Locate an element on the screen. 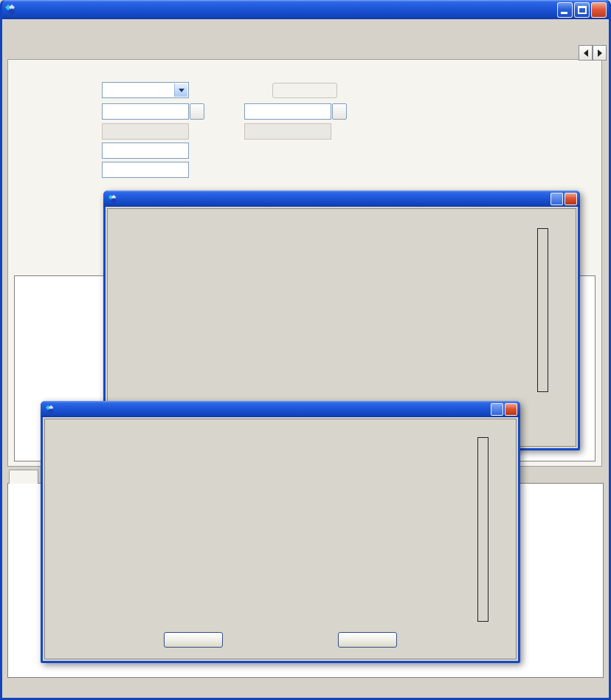  arrow-right-icon is located at coordinates (600, 53).